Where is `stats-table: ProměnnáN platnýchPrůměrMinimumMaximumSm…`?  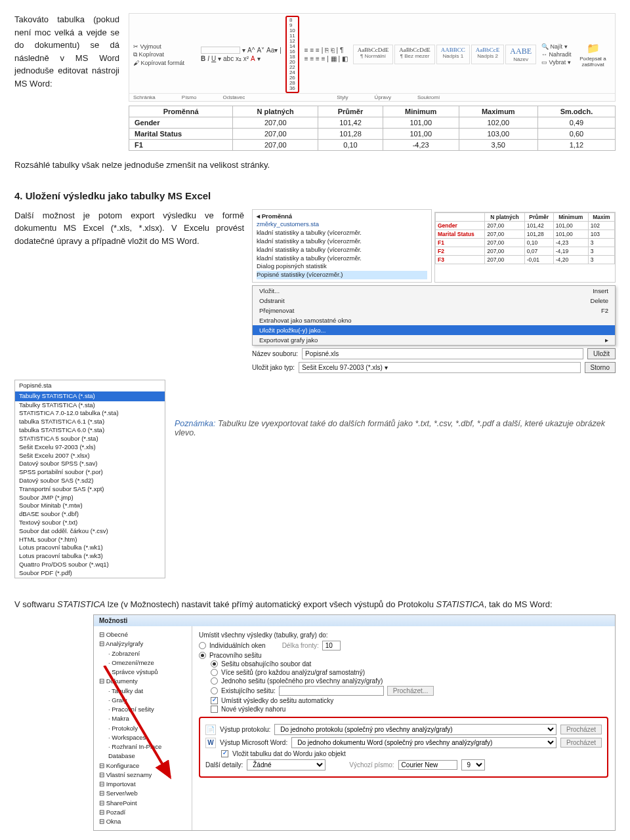
stats-table: ProměnnáN platnýchPrůměrMinimumMaximumSm… is located at coordinates (372, 129).